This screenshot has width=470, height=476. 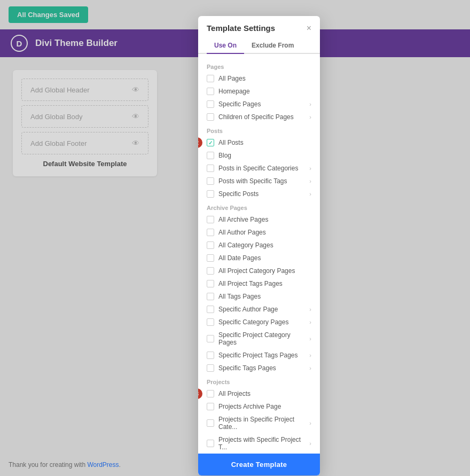 I want to click on item-label: All Date Pages, so click(x=265, y=258).